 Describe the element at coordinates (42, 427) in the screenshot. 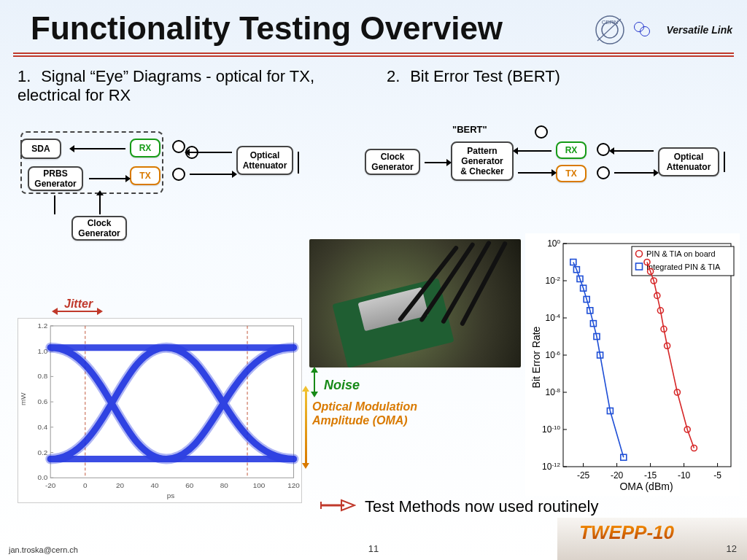

I see `svg-text: 0.4` at that location.